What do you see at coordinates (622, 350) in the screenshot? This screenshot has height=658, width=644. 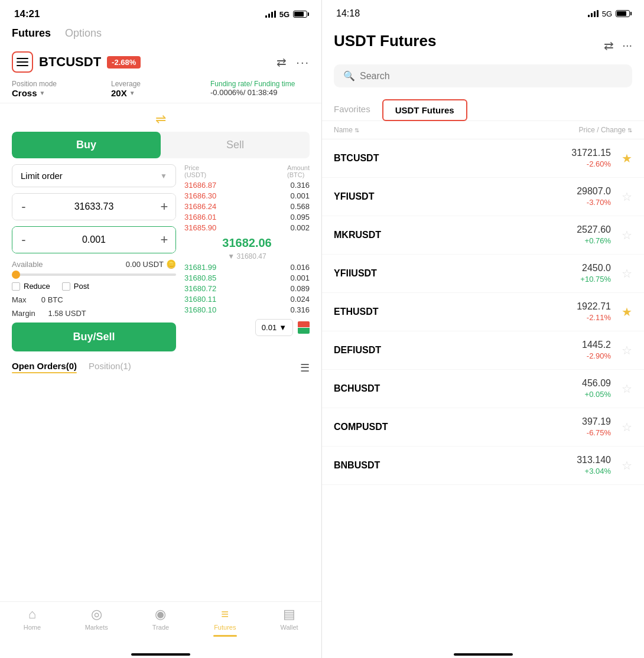 I see `star-col-defiusdt: ☆` at bounding box center [622, 350].